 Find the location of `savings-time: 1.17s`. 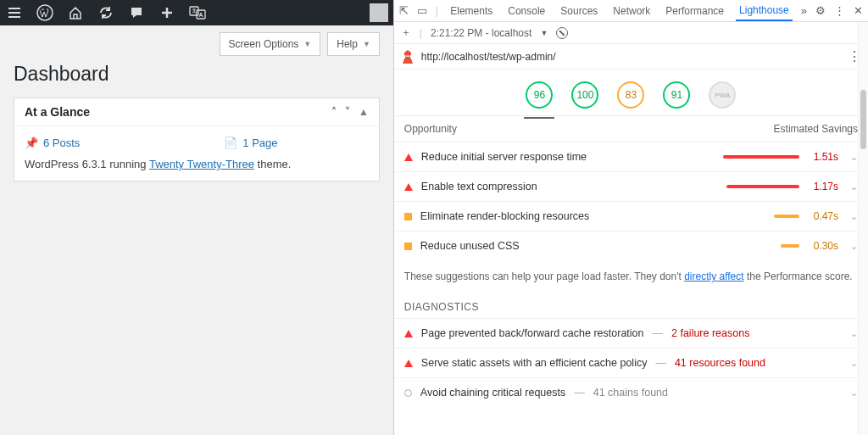

savings-time: 1.17s is located at coordinates (823, 187).